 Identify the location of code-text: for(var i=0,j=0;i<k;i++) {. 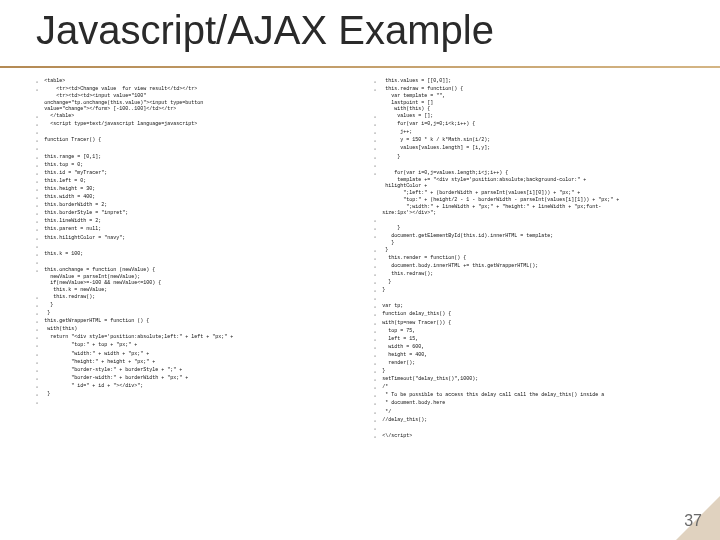
(541, 124).